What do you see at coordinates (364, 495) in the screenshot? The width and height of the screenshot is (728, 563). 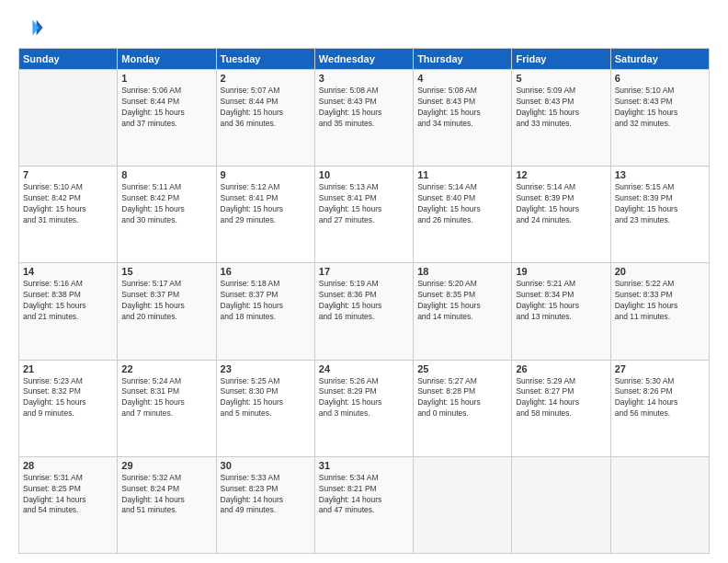 I see `day-info: Sunrise: 5:34 AM Sunset: 8:21 PM Dayligh…` at bounding box center [364, 495].